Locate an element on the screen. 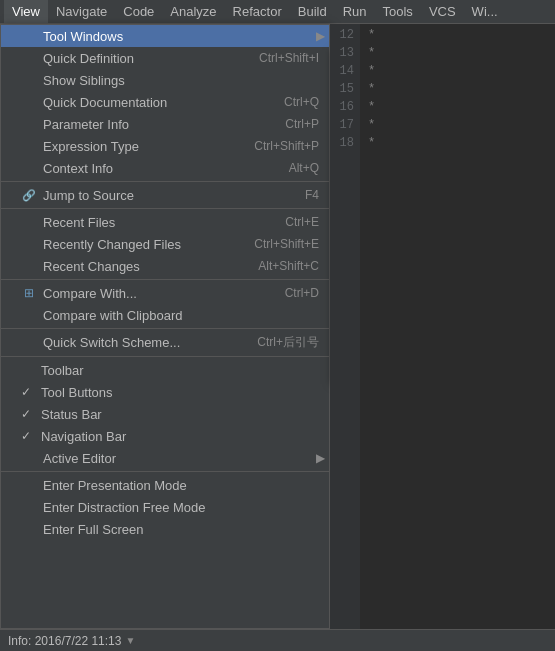  menu-item-toolbar: Toolbar is located at coordinates (165, 370).